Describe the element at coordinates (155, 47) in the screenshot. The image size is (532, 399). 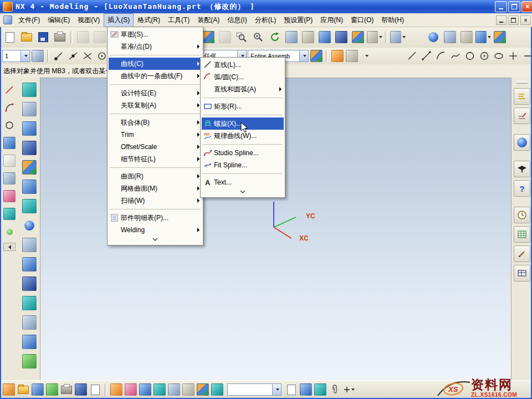
I see `menu-item-datum-point: 基准/点(D)` at that location.